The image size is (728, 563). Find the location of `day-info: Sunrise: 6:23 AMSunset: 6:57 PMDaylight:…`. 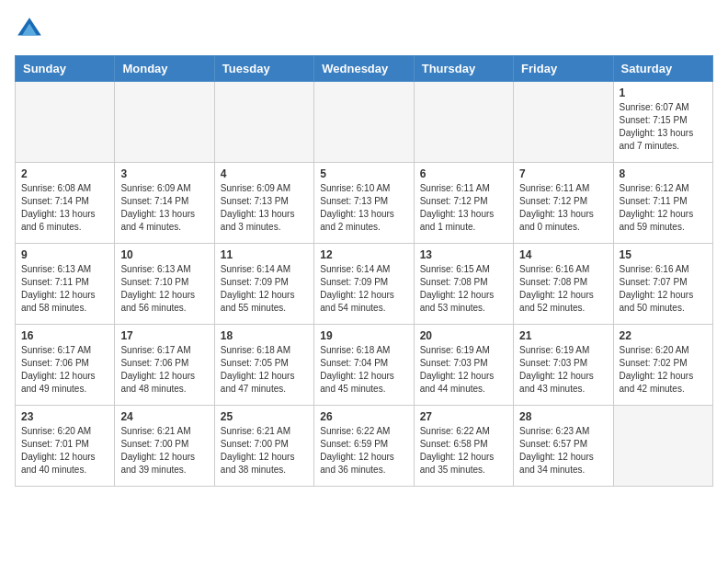

day-info: Sunrise: 6:23 AMSunset: 6:57 PMDaylight:… is located at coordinates (563, 451).